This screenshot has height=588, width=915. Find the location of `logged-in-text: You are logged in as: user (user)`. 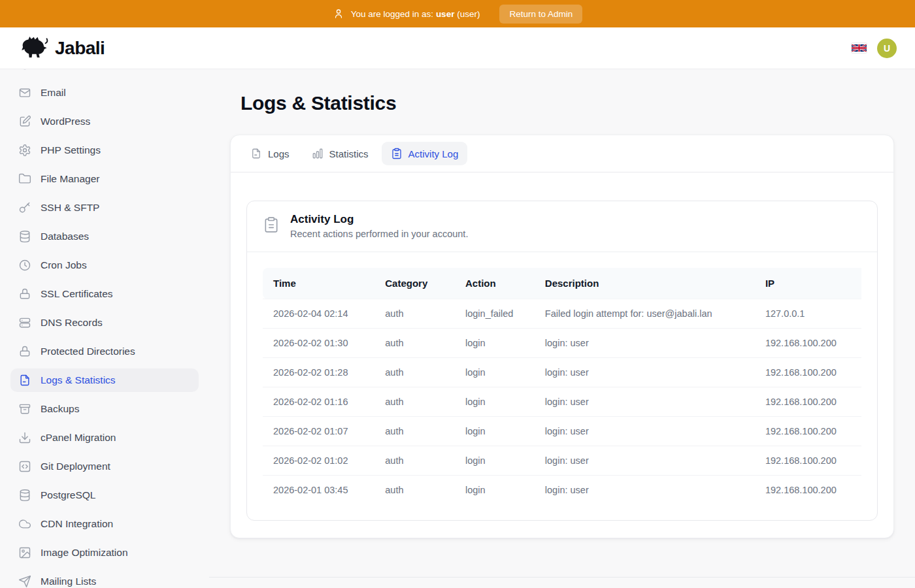

logged-in-text: You are logged in as: user (user) is located at coordinates (416, 14).